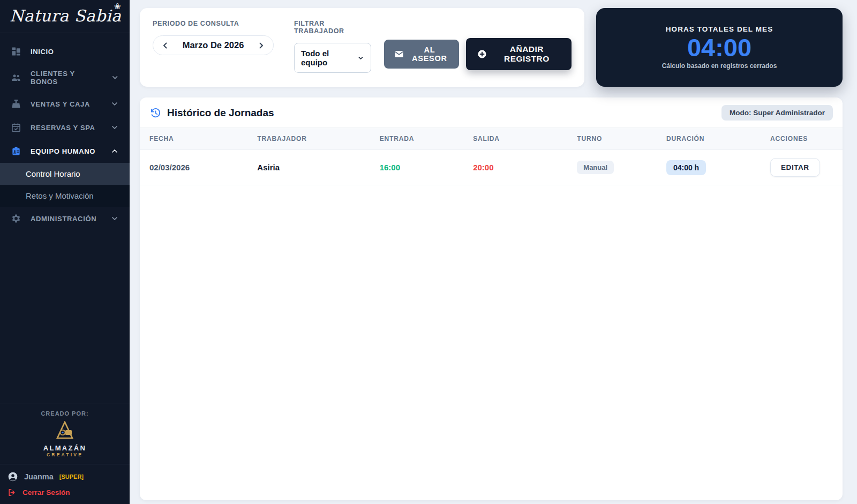 The height and width of the screenshot is (504, 857). Describe the element at coordinates (596, 167) in the screenshot. I see `turno-badge: Manual` at that location.